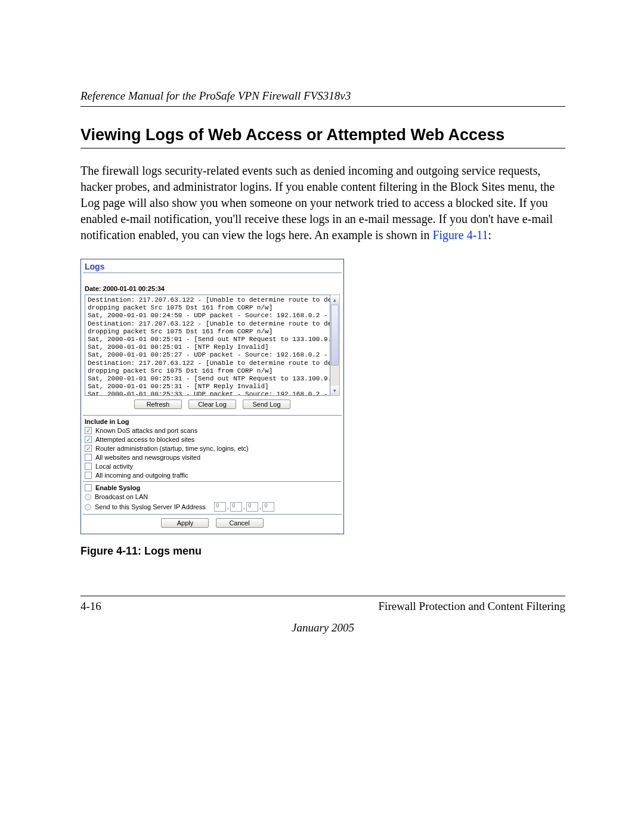  What do you see at coordinates (212, 475) in the screenshot?
I see `include-item-traffic: All incoming and outgoing traffic` at bounding box center [212, 475].